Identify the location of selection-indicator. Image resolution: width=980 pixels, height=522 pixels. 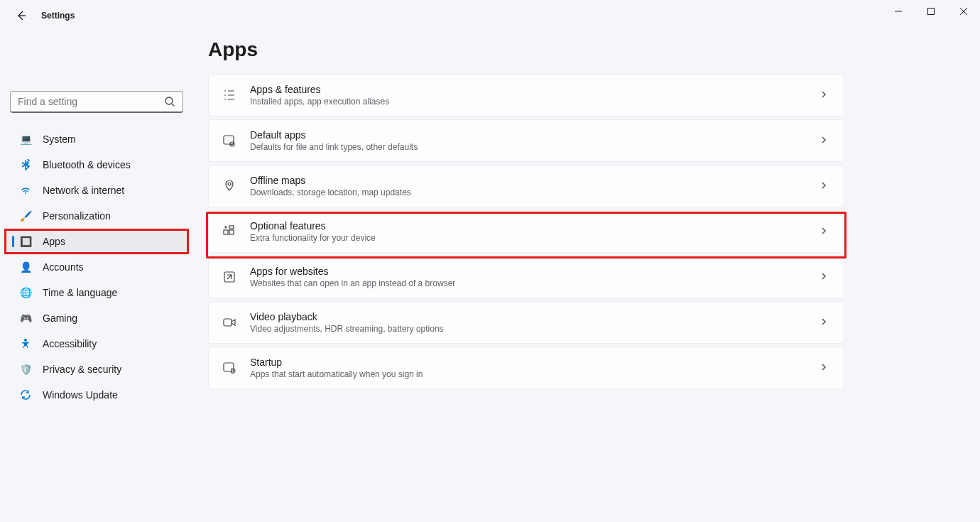
(13, 241).